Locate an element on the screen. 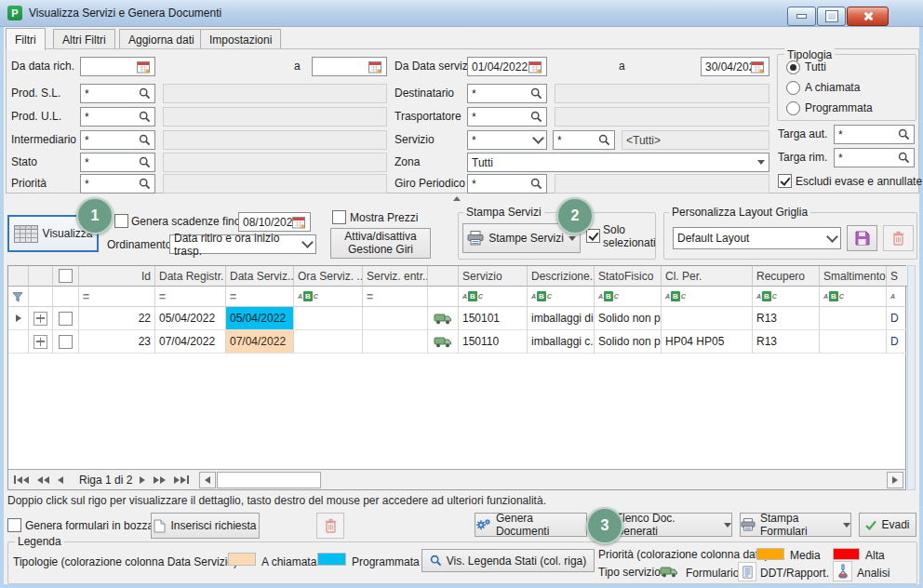 Image resolution: width=923 pixels, height=588 pixels. vis-legenda-stati-button: Vis. Legenda Stati (col. riga) is located at coordinates (508, 560).